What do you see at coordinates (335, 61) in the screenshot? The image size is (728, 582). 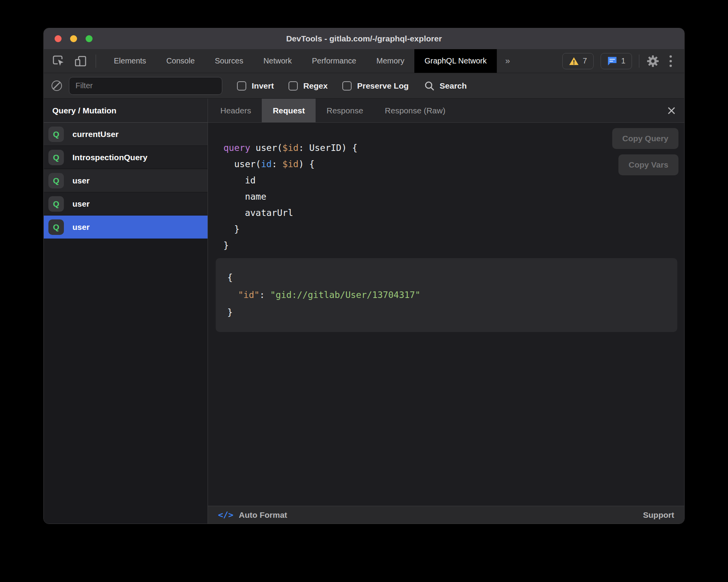 I see `tab-performance: Performance` at bounding box center [335, 61].